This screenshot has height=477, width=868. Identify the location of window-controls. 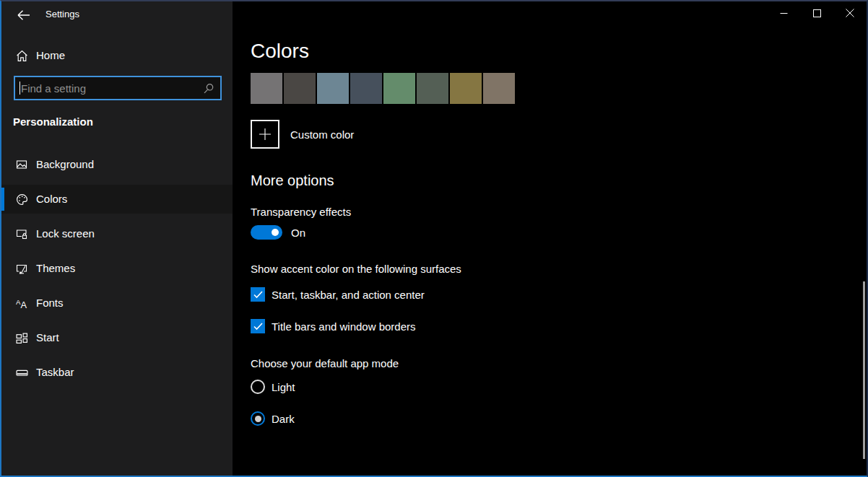
(817, 13).